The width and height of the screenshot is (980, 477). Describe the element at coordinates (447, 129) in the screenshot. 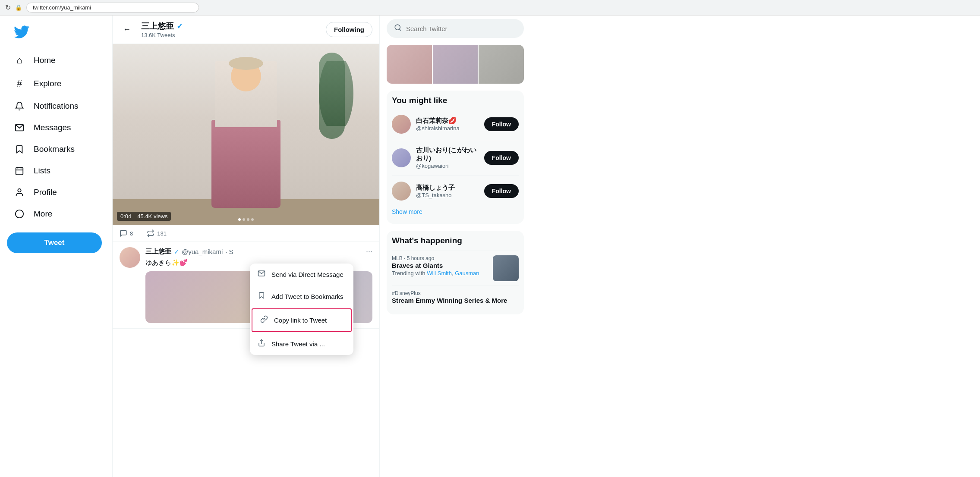

I see `suggestion-handle-1: @shiraishimarina` at that location.